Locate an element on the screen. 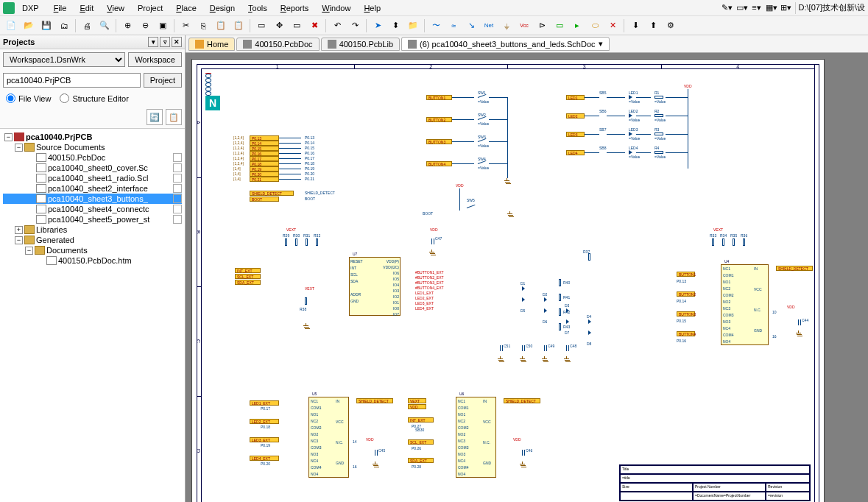 This screenshot has width=868, height=502. hierarchy-icon: ⬍ is located at coordinates (395, 26).